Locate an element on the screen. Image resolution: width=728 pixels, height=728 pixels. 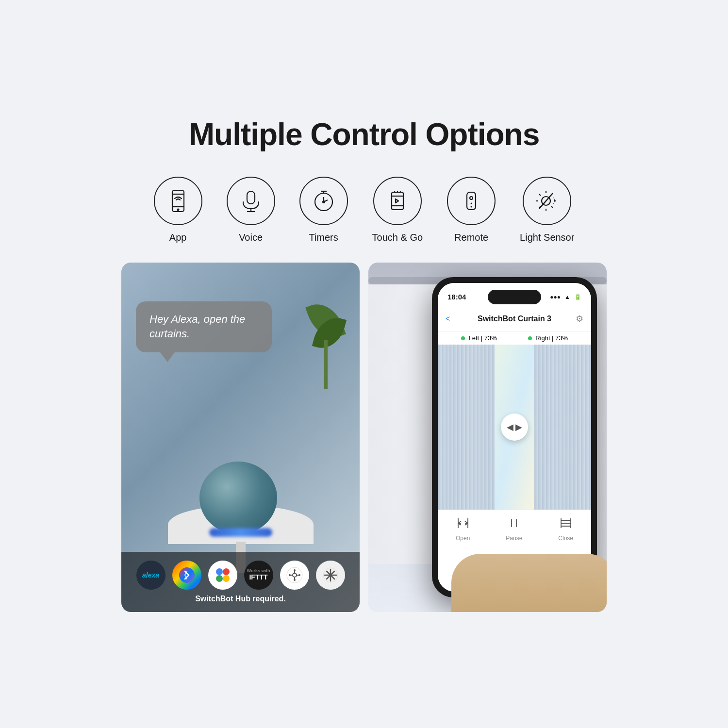
matter-logo is located at coordinates (295, 575).